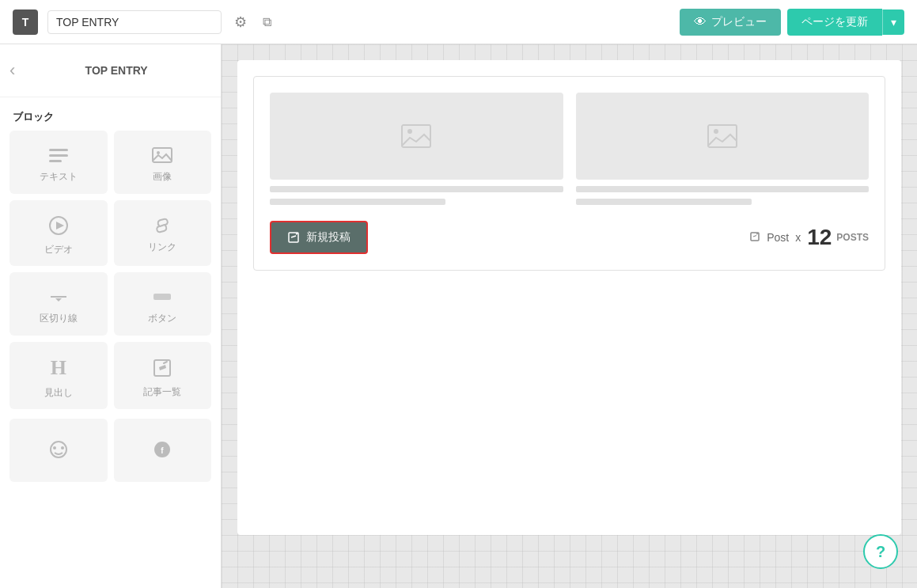 This screenshot has height=588, width=917. Describe the element at coordinates (778, 237) in the screenshot. I see `post-label: Post` at that location.